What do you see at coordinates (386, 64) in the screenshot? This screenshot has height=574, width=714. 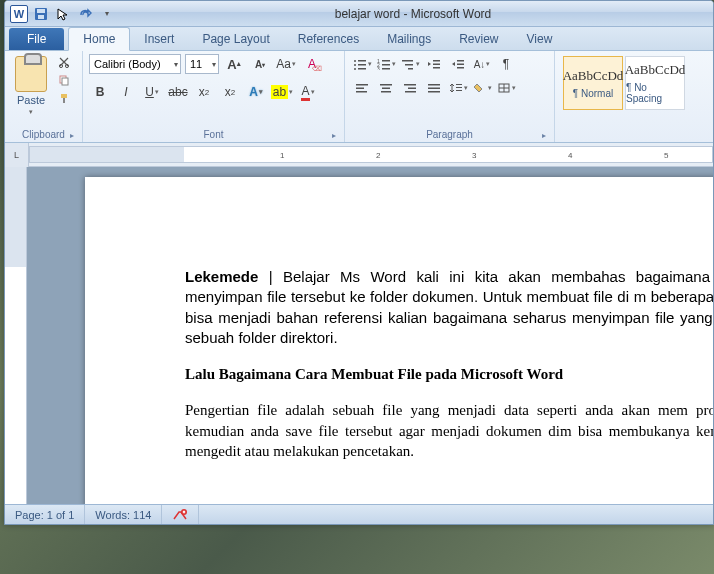 I see `numbering-button: 123` at bounding box center [386, 64].